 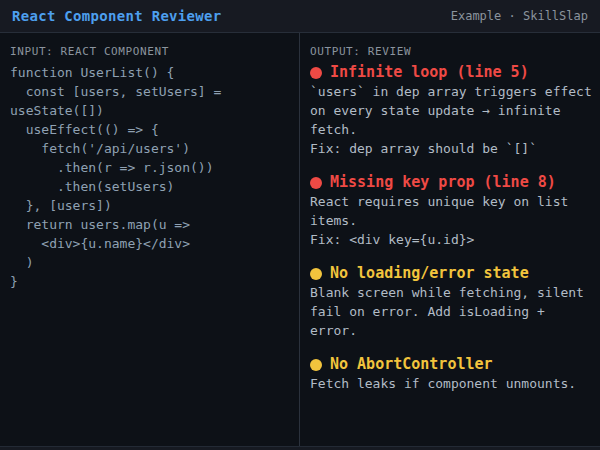 I want to click on issue-heading: Infinite loop (line 5), so click(x=453, y=72).